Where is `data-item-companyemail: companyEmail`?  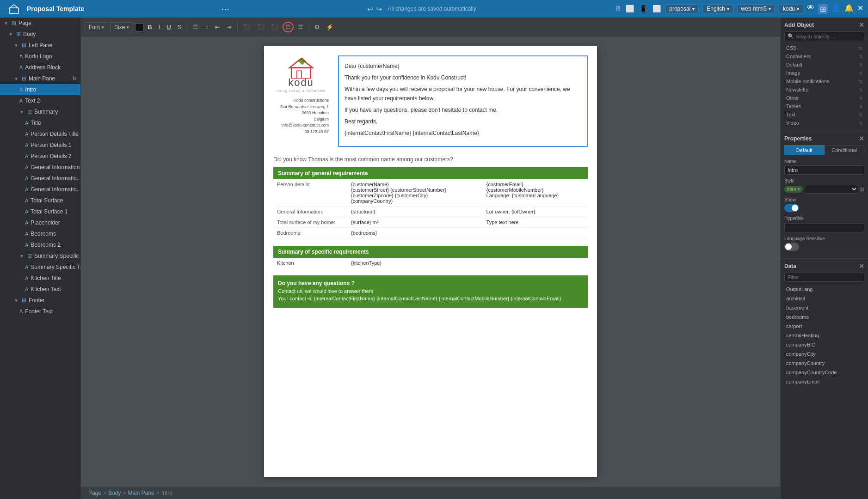 data-item-companyemail: companyEmail is located at coordinates (824, 382).